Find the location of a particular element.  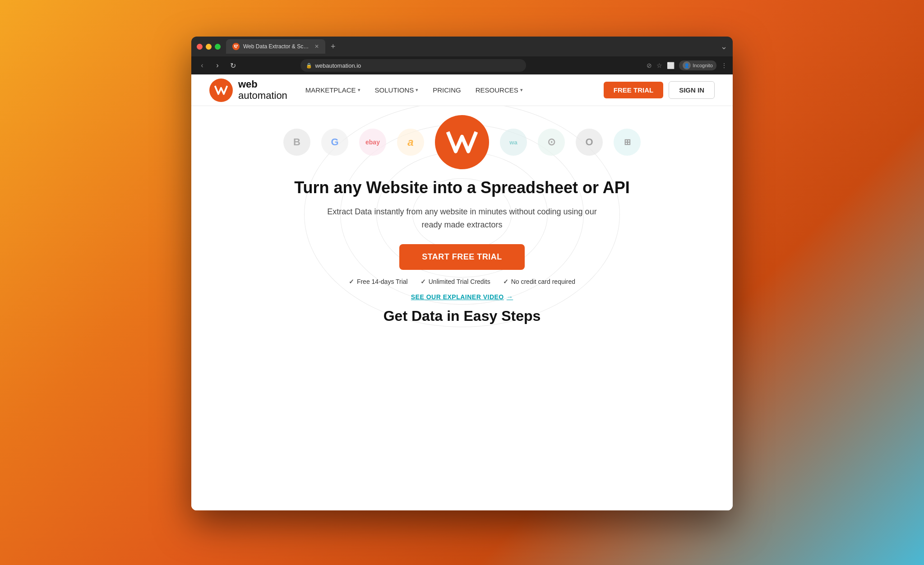

url-text: webautomation.io is located at coordinates (338, 66).